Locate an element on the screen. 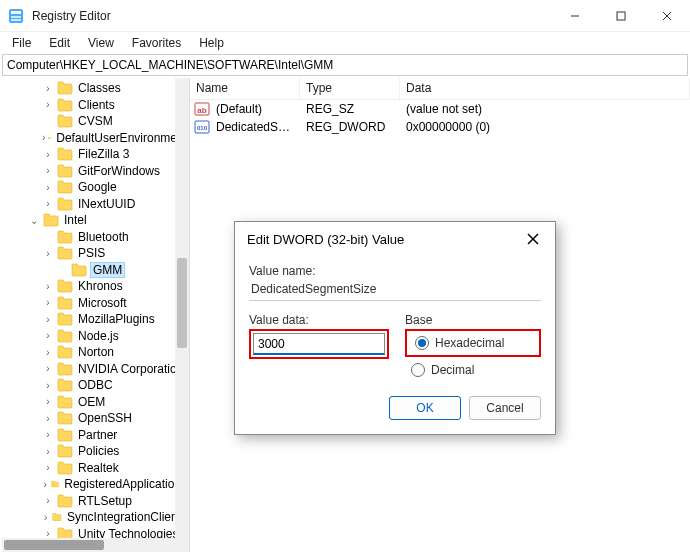 The width and height of the screenshot is (690, 554). minimize-button is located at coordinates (575, 16).